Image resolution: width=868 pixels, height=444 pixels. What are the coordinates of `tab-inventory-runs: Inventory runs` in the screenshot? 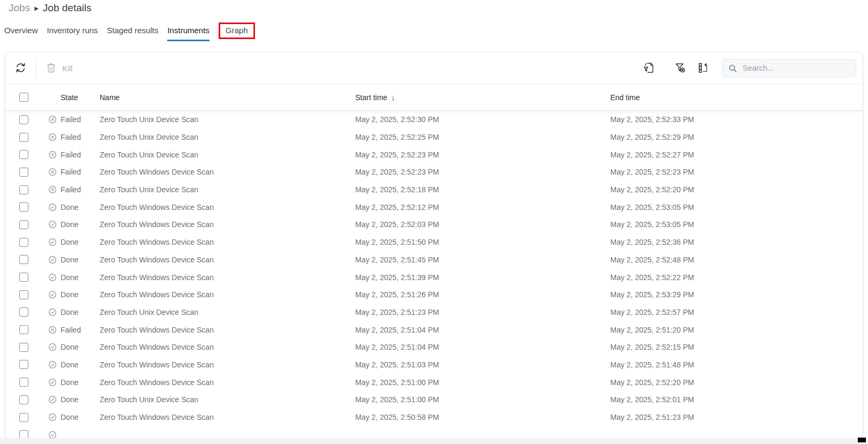 It's located at (73, 32).